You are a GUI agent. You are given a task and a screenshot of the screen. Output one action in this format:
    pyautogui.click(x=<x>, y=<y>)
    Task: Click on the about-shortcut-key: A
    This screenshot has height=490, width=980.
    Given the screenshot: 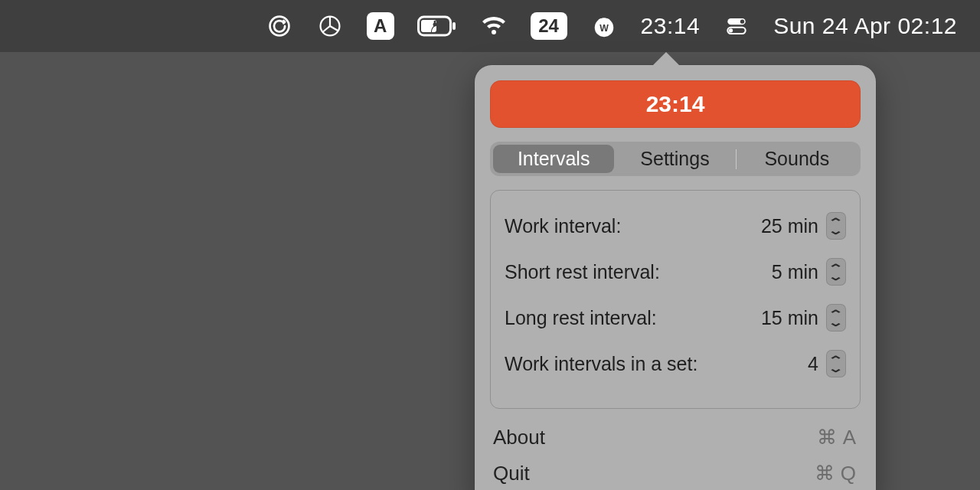 What is the action you would take?
    pyautogui.click(x=850, y=438)
    